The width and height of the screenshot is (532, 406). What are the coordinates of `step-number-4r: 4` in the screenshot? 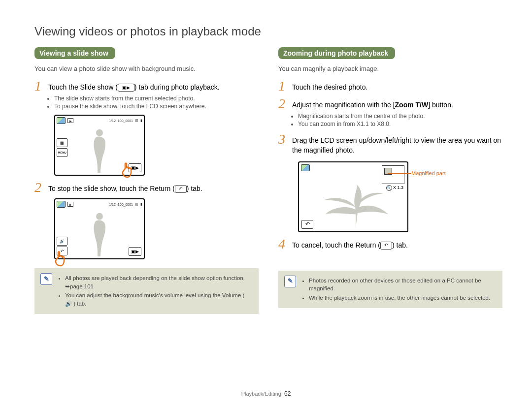 It's located at (284, 244).